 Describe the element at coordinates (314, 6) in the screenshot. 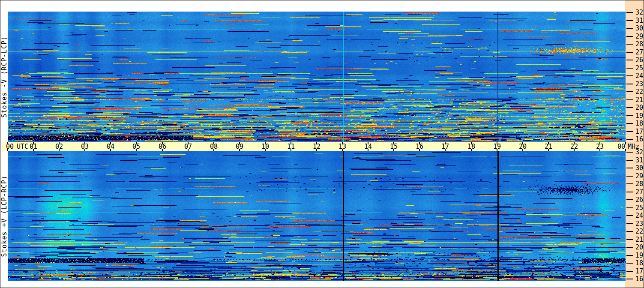

I see `title-bar: AJ4CO Observatory 12 May 2023 - DPS on T…` at that location.